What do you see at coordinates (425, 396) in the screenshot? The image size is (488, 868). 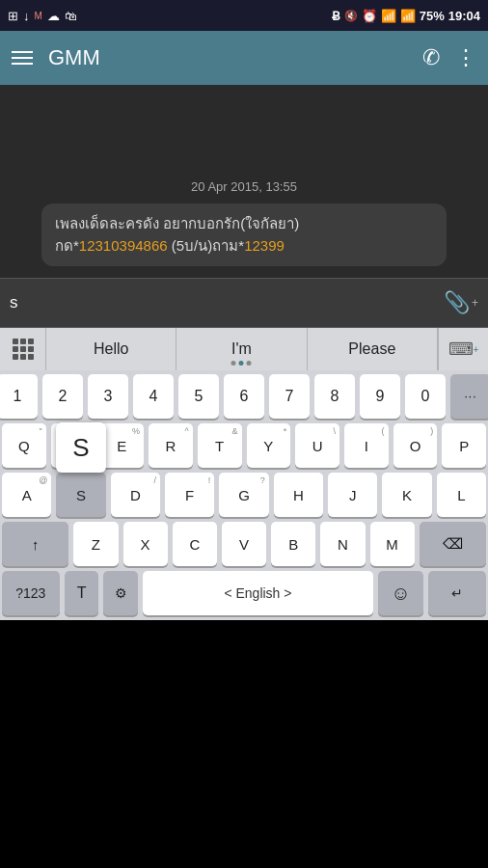 I see `key-0: 0` at bounding box center [425, 396].